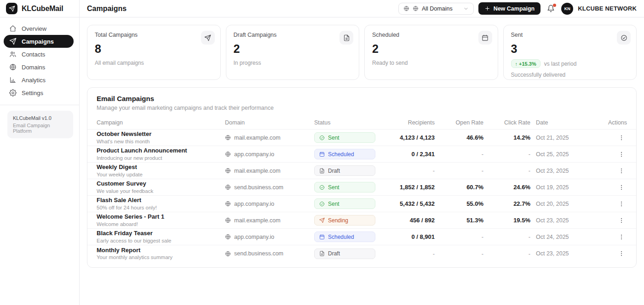  What do you see at coordinates (624, 38) in the screenshot?
I see `check-circle-icon` at bounding box center [624, 38].